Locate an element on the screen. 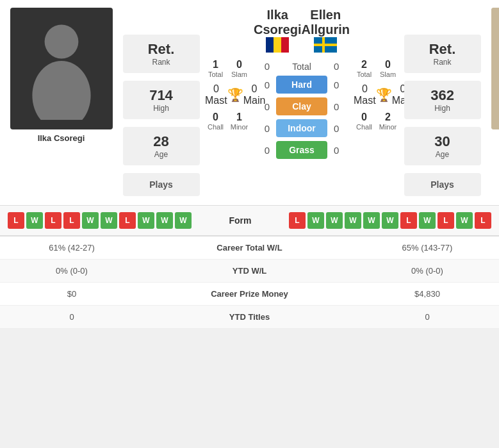 Image resolution: width=499 pixels, height=448 pixels. stats-row-label: Career Prize Money is located at coordinates (250, 294).